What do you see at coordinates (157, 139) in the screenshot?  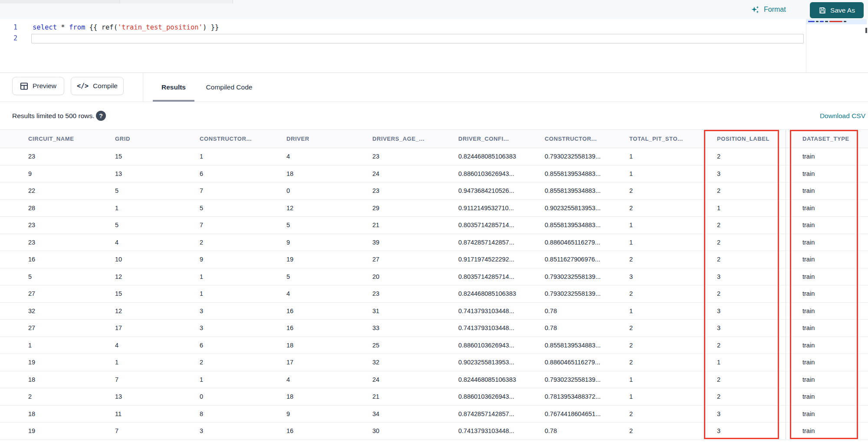 I see `column-header-grid: GRID` at bounding box center [157, 139].